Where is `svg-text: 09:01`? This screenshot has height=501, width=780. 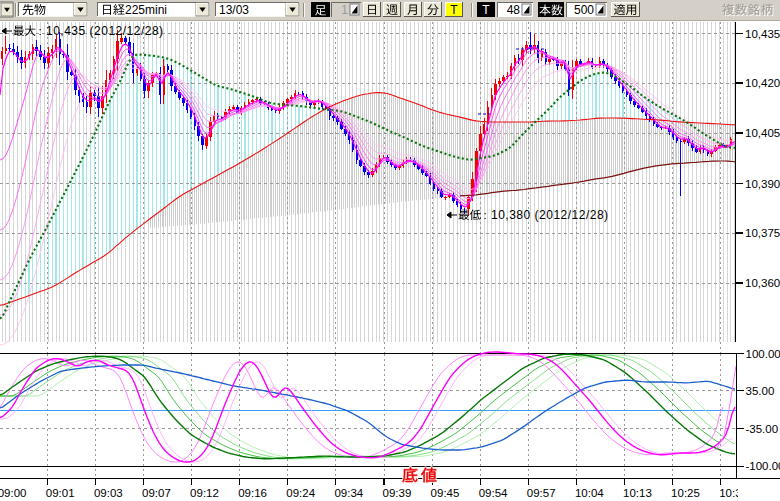 svg-text: 09:01 is located at coordinates (60, 493).